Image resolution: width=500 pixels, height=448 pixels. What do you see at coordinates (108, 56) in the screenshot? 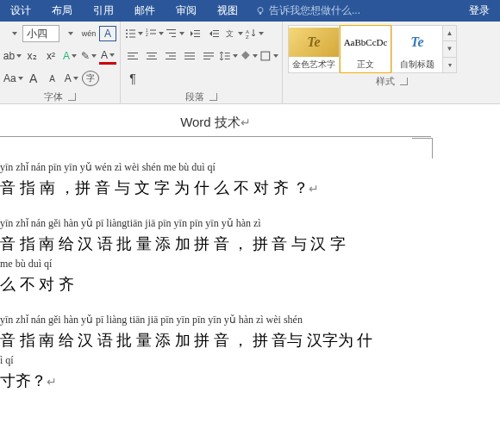
I see `font-color-button: A` at bounding box center [108, 56].